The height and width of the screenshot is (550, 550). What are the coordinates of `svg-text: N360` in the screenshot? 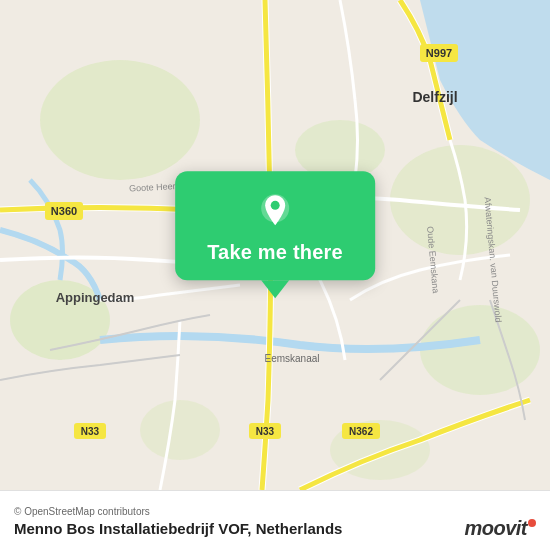 It's located at (64, 211).